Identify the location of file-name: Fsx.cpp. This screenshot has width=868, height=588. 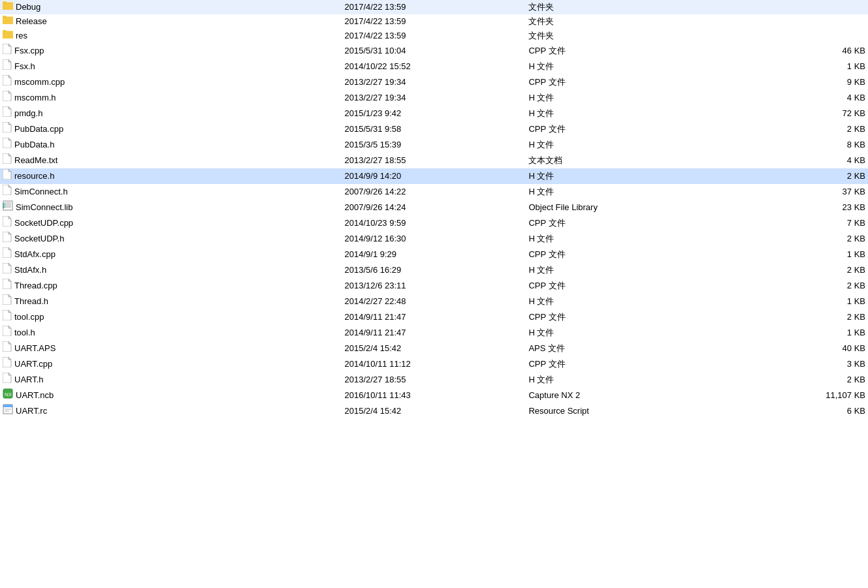
(171, 51).